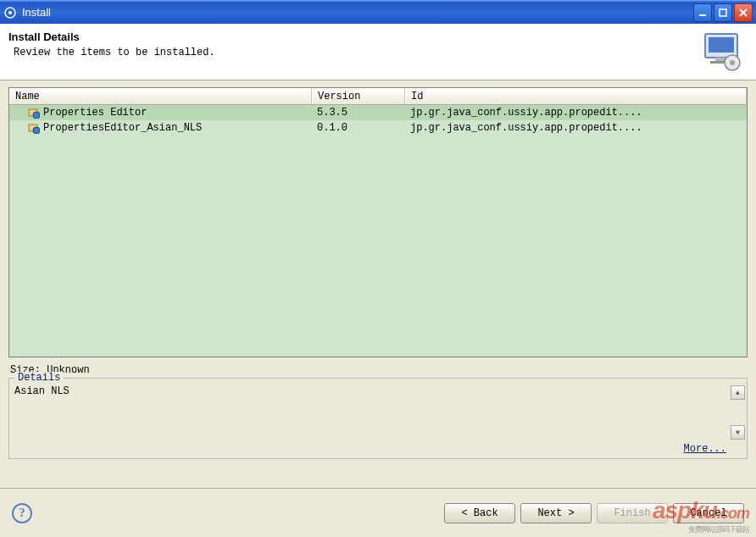 Image resolution: width=756 pixels, height=537 pixels. I want to click on install-icon, so click(723, 51).